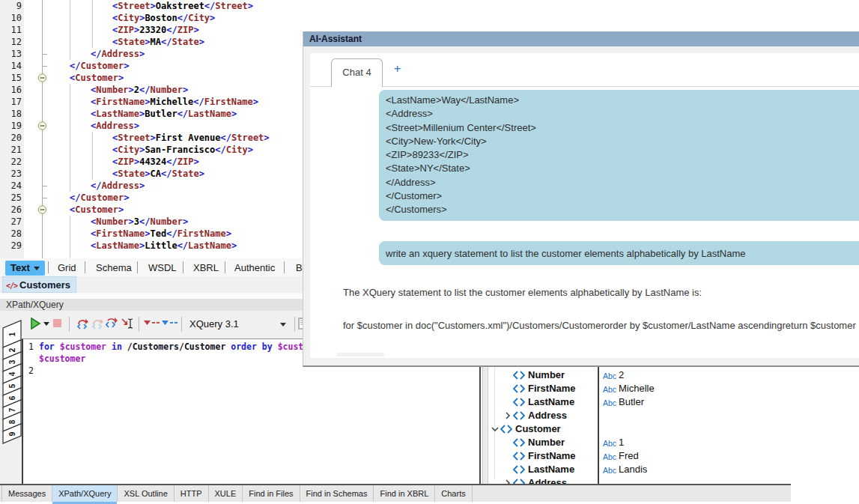 Image resolution: width=859 pixels, height=504 pixels. I want to click on xml-code-line: <FirstName>Michelle</FirstName>, so click(129, 102).